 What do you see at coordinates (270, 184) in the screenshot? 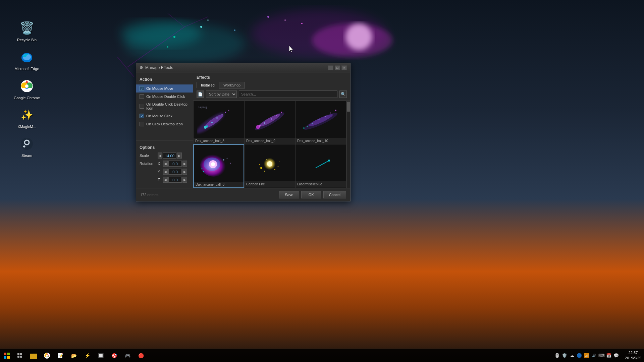
I see `effect-name-cartoon-fire: Cartoon Fire` at bounding box center [270, 184].